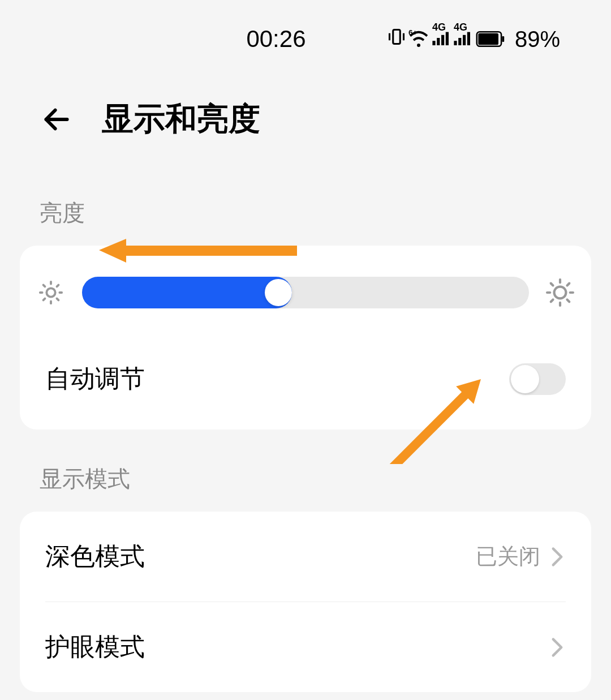 The image size is (611, 700). Describe the element at coordinates (447, 39) in the screenshot. I see `status-icons: 6+ 4G 4G` at that location.